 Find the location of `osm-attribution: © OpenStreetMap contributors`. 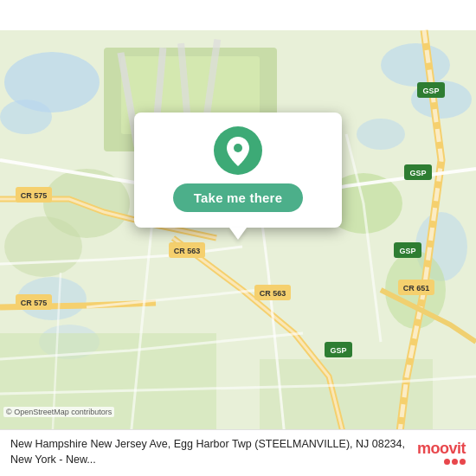

osm-attribution: © OpenStreetMap contributors is located at coordinates (59, 412).